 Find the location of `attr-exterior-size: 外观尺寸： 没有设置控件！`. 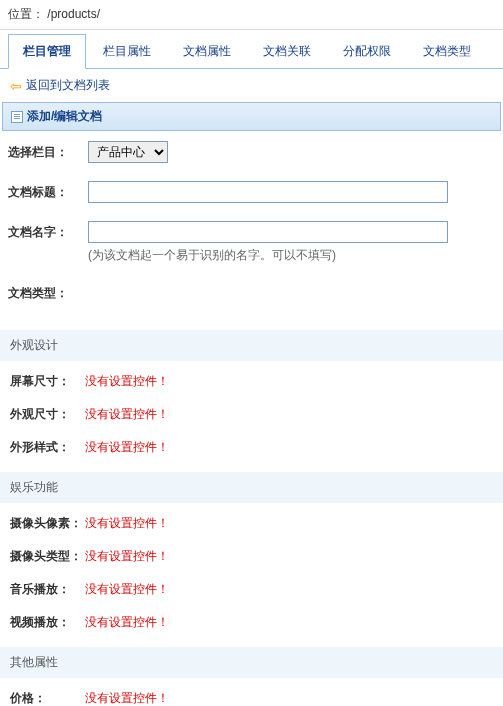

attr-exterior-size: 外观尺寸： 没有设置控件！ is located at coordinates (252, 422).